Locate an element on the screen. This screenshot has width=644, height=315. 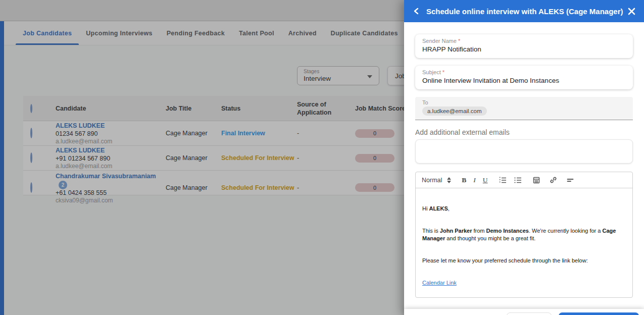
italic-button: I is located at coordinates (475, 180).